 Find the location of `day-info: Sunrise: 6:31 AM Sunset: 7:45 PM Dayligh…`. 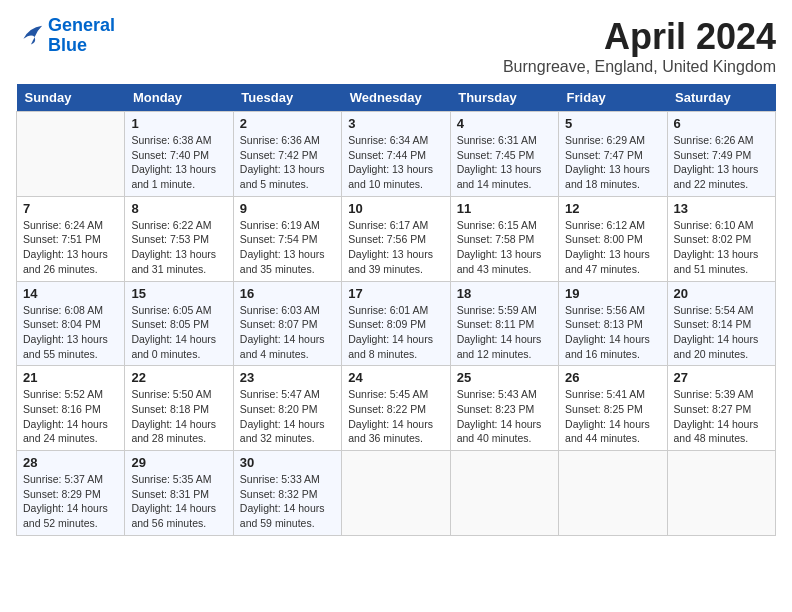

day-info: Sunrise: 6:31 AM Sunset: 7:45 PM Dayligh… is located at coordinates (504, 162).